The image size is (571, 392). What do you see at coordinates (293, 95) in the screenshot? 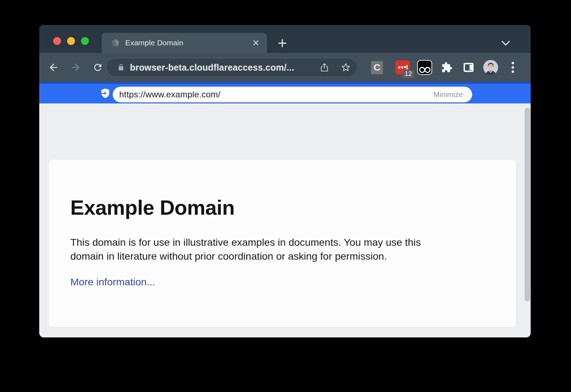
I see `isolation-url-input: https://www.example.com/ Minimize` at bounding box center [293, 95].